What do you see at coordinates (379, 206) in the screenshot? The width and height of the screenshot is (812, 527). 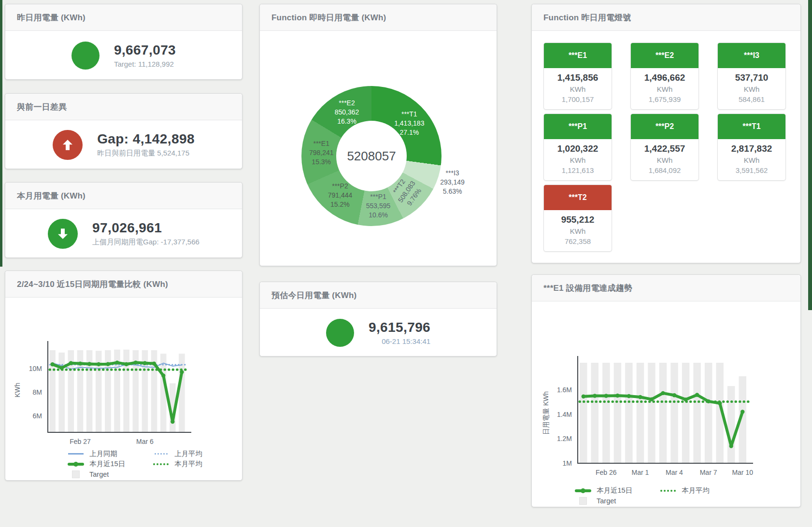 I see `donut-slice-label: ***P1553,59510.6%` at bounding box center [379, 206].